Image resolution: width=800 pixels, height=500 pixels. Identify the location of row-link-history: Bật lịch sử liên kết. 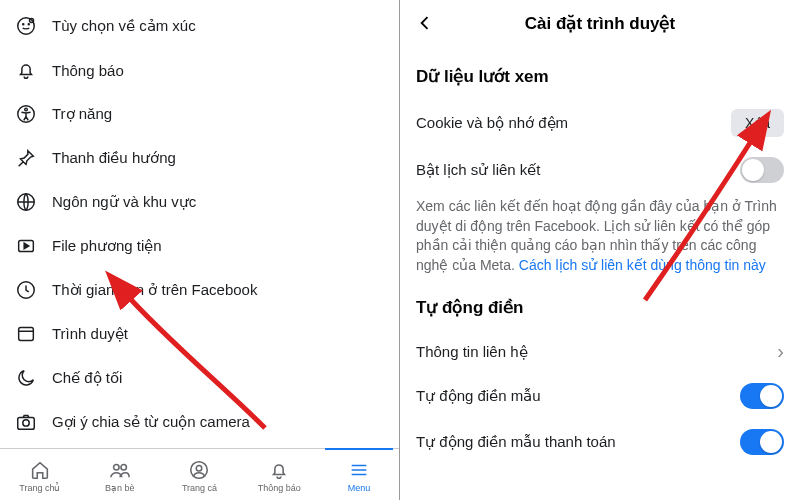
(600, 170).